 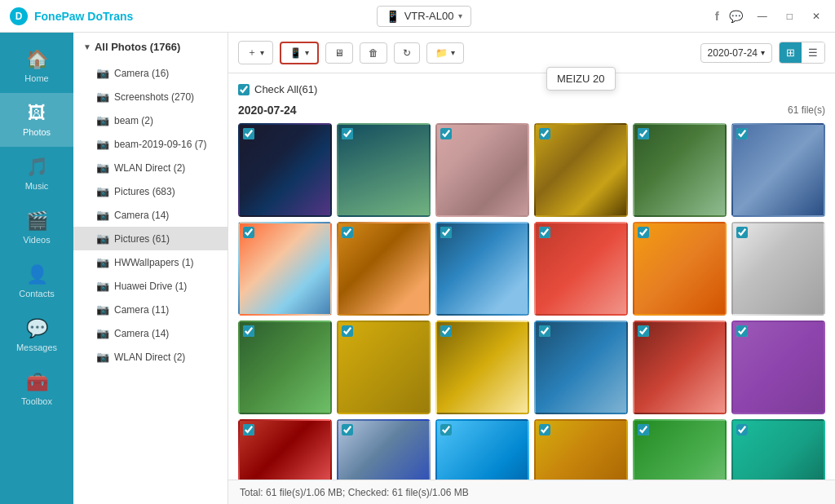 What do you see at coordinates (150, 168) in the screenshot?
I see `tree-item-wlan-direct-1: 📷 WLAN Direct (2)` at bounding box center [150, 168].